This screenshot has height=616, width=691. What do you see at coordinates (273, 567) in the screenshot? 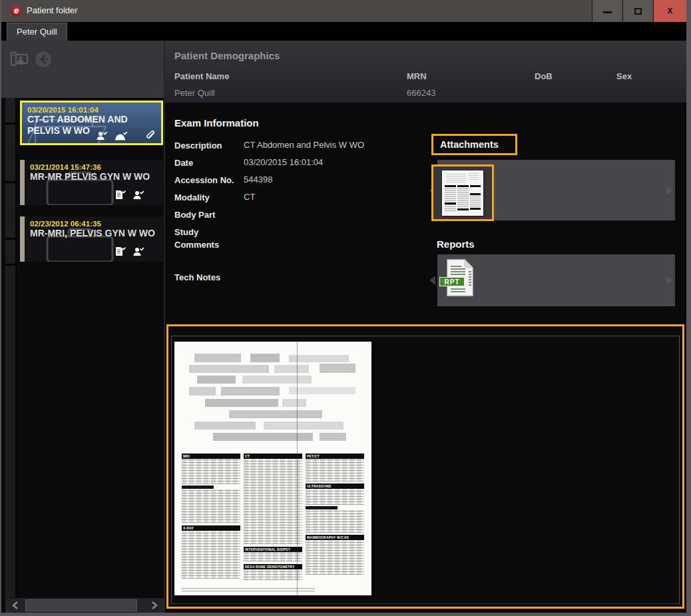
I see `form-section-dexa: DEXA BONE DENSITOMETRY` at bounding box center [273, 567].